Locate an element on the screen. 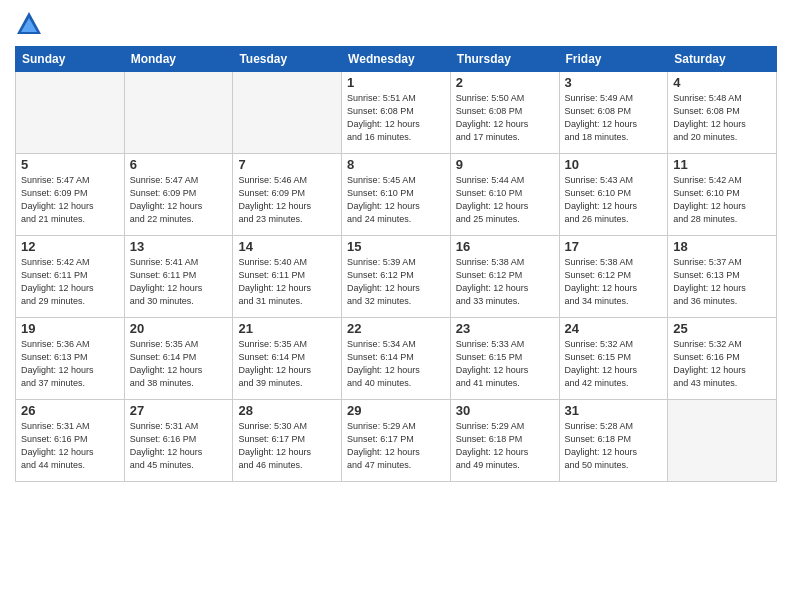  week-row-1: 1Sunrise: 5:51 AMSunset: 6:08 PMDaylight… is located at coordinates (396, 113).